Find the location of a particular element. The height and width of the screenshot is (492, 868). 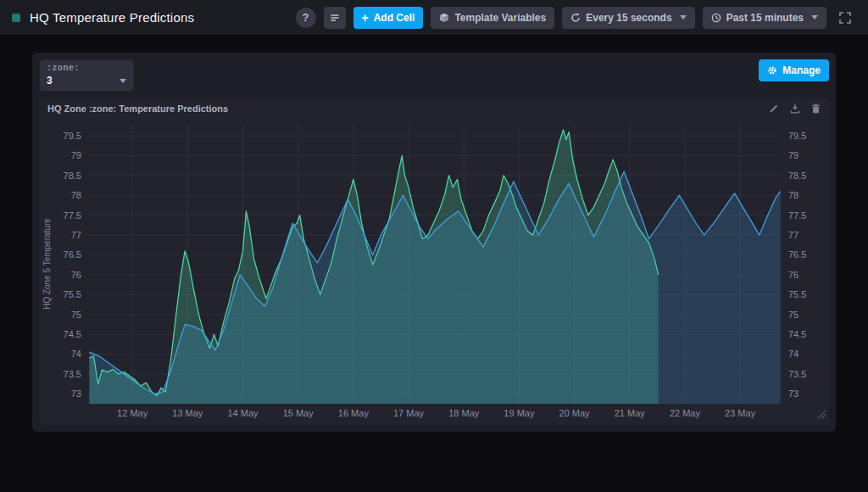

dashboard-header: HQ Temperature Predictions ? + Add Cell … is located at coordinates (434, 18).